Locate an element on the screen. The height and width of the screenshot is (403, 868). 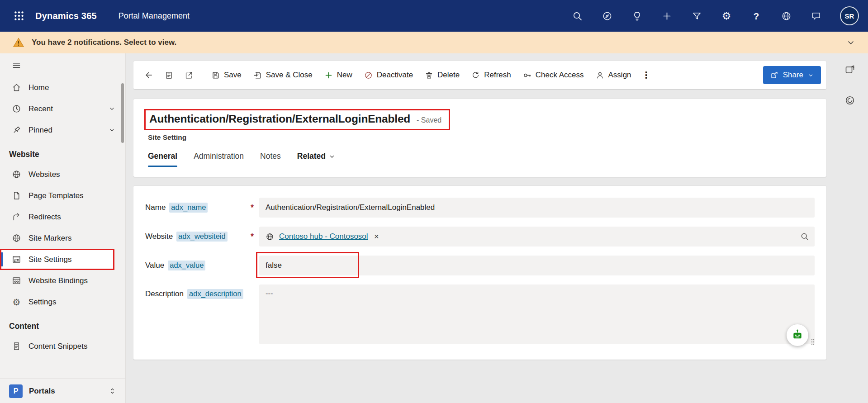
description-input: --- is located at coordinates (537, 314).